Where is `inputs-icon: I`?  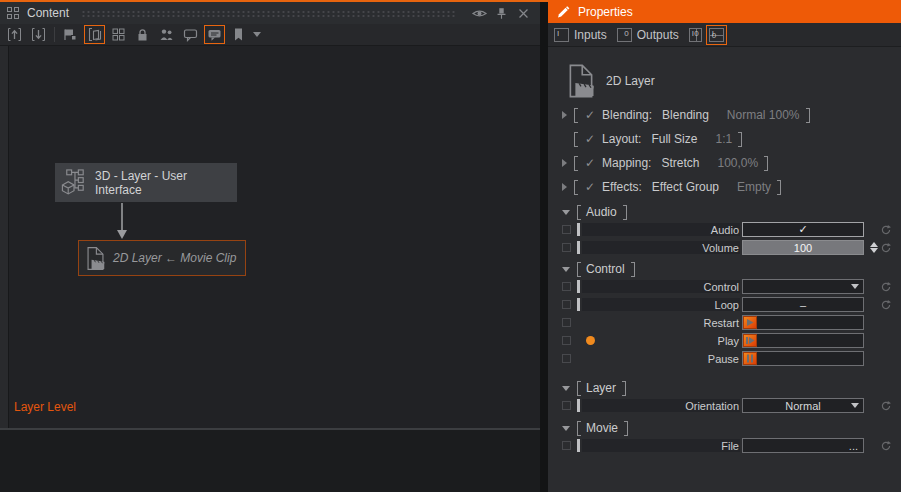
inputs-icon: I is located at coordinates (562, 35).